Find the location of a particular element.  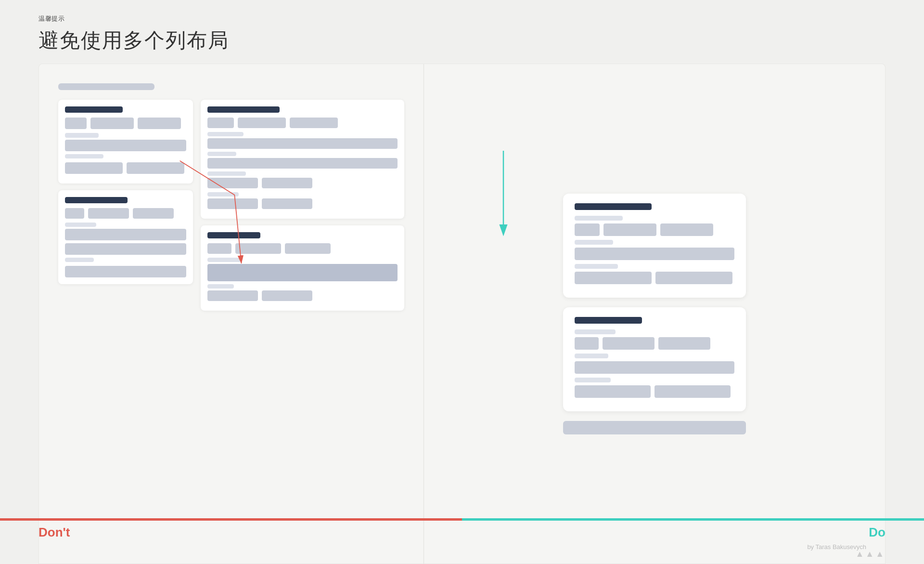

card1-row2-label is located at coordinates (126, 135).